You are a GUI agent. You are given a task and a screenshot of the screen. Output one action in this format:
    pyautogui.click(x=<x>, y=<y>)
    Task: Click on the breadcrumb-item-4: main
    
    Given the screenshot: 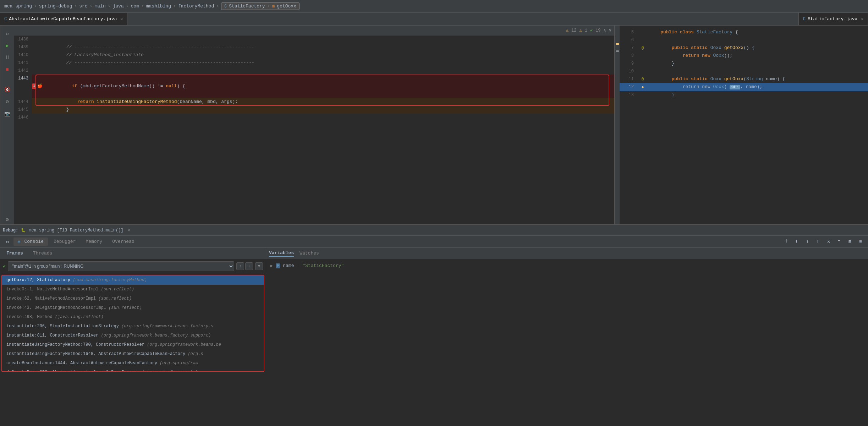 What is the action you would take?
    pyautogui.click(x=100, y=6)
    